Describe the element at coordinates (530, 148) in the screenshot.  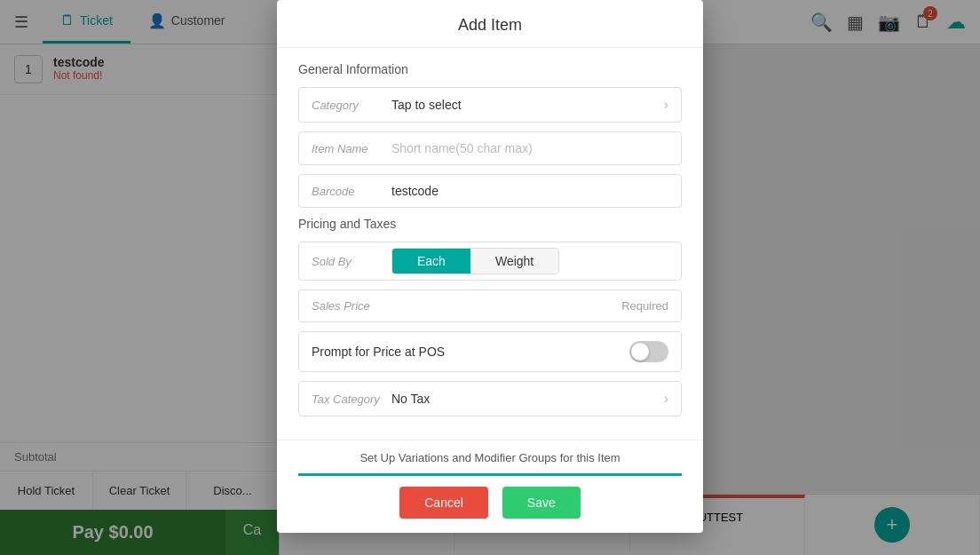
I see `item-name-placeholder: Short name(50 char max)` at that location.